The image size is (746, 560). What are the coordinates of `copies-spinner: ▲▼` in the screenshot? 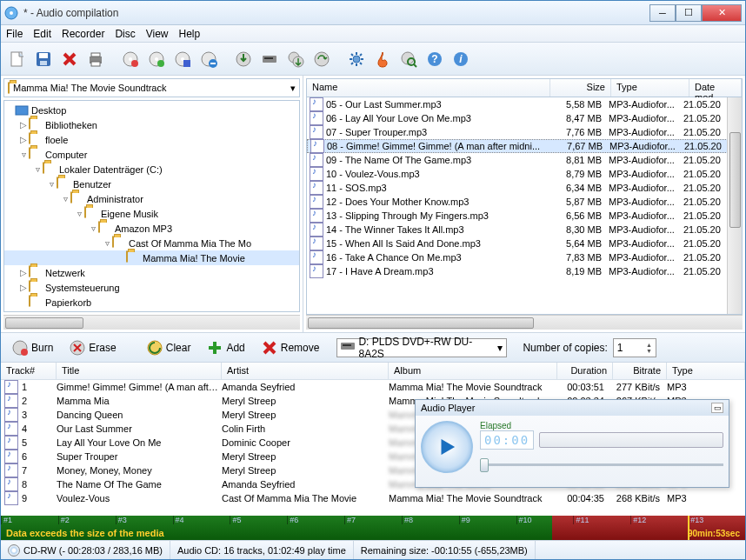 It's located at (649, 348).